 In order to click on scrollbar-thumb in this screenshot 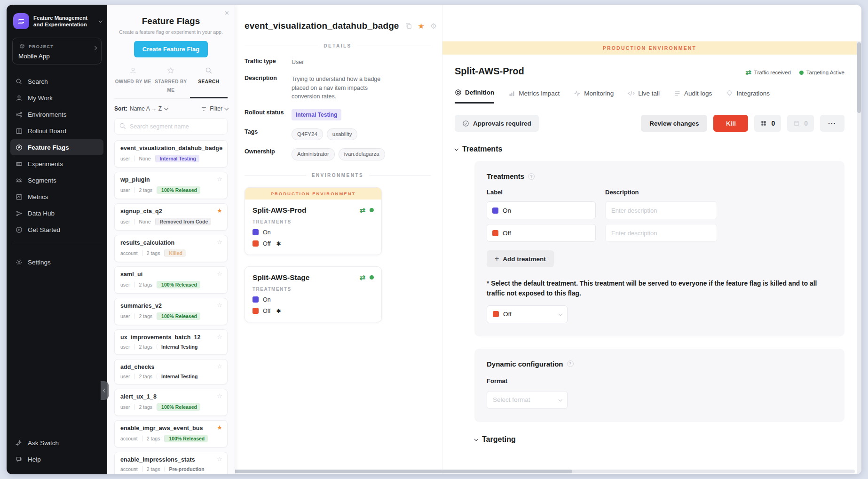, I will do `click(859, 78)`.